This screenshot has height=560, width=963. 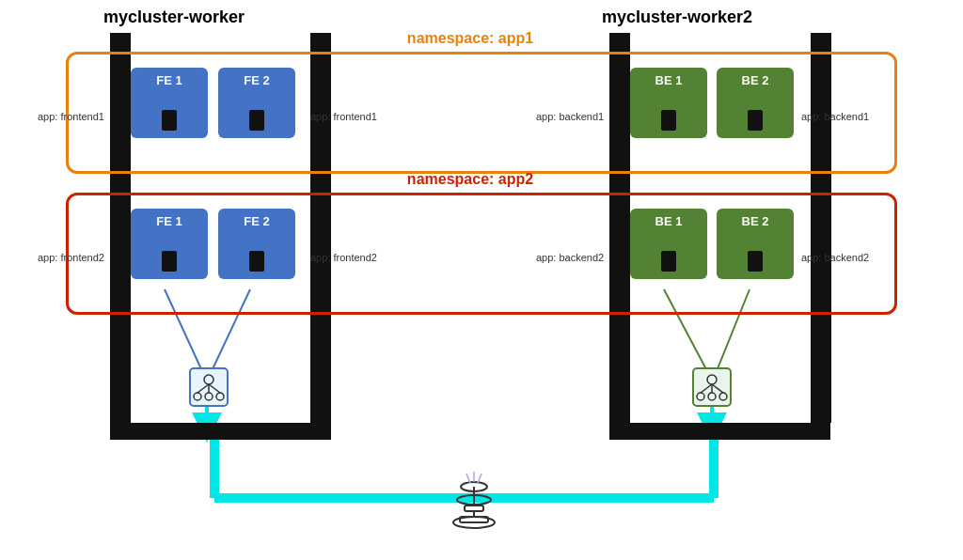 What do you see at coordinates (835, 257) in the screenshot?
I see `app-label-be1-app2-right: app: backend2` at bounding box center [835, 257].